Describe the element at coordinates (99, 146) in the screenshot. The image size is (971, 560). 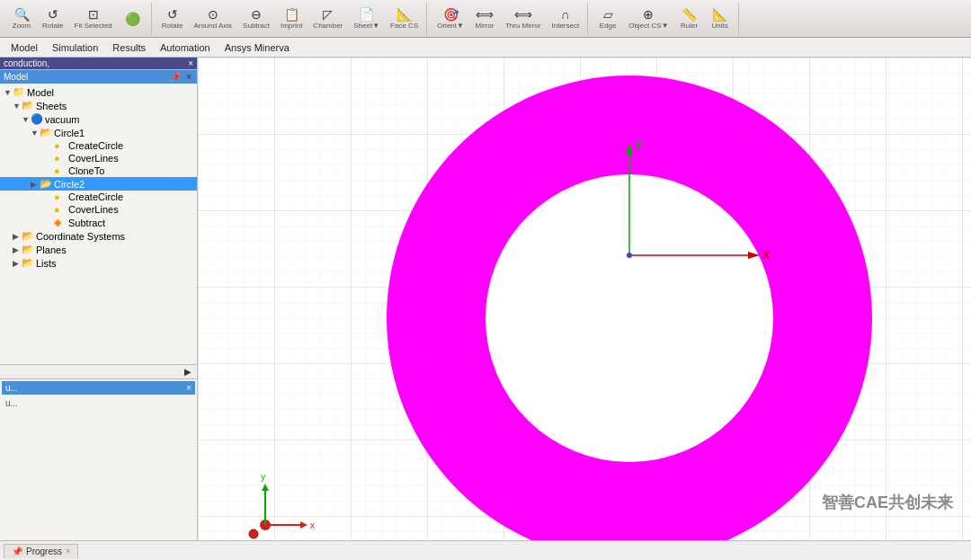
I see `tree-node-createcircle1: ● CreateCircle` at that location.